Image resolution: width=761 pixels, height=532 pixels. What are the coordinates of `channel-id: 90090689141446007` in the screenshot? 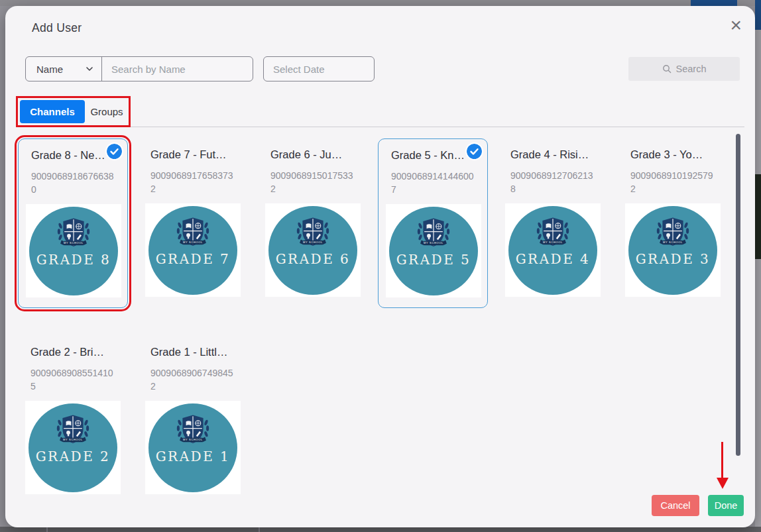 It's located at (433, 183).